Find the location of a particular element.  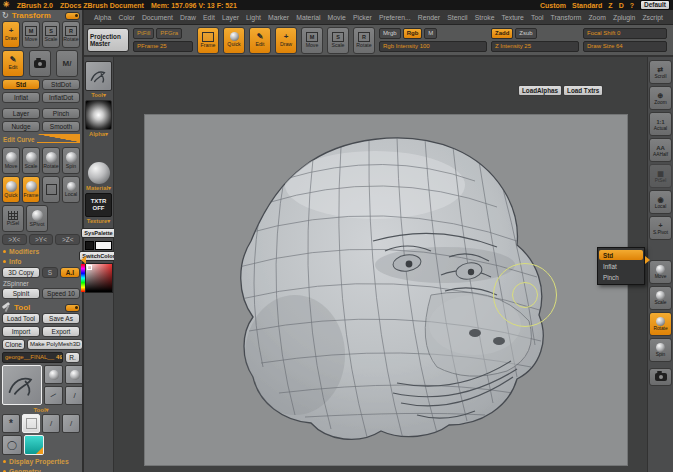

rotate-tray-button: Rotate is located at coordinates (660, 324).